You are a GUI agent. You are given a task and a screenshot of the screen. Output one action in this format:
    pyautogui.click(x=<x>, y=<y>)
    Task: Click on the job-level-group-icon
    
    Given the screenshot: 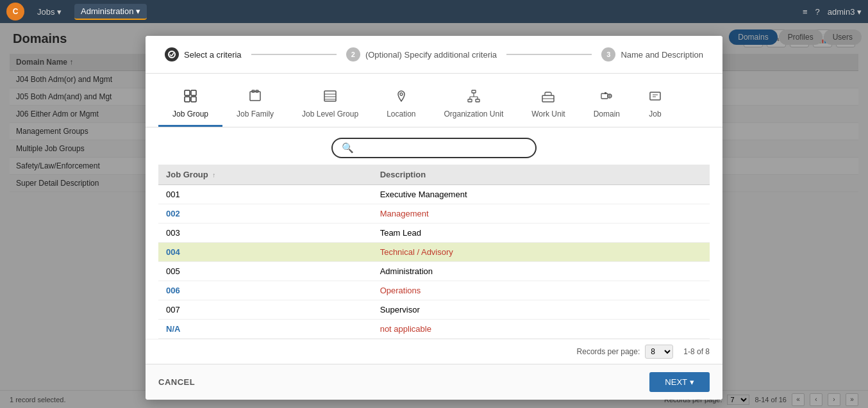 What is the action you would take?
    pyautogui.click(x=330, y=97)
    